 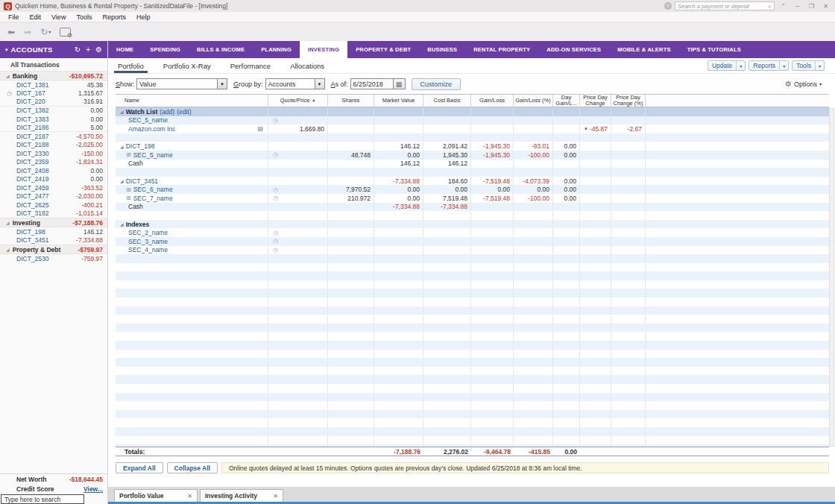 What do you see at coordinates (399, 101) in the screenshot?
I see `column-header-mv: Market Value` at bounding box center [399, 101].